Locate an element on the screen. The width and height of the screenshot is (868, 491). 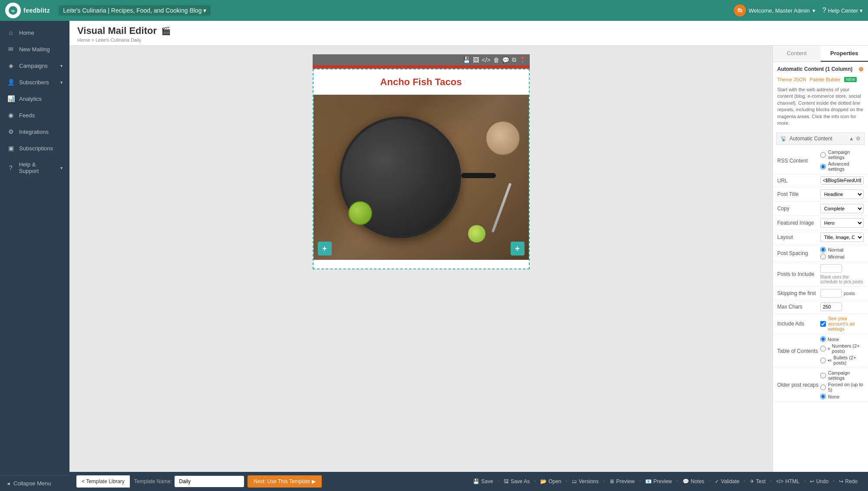
collapse-icon: ◂ is located at coordinates (9, 483).